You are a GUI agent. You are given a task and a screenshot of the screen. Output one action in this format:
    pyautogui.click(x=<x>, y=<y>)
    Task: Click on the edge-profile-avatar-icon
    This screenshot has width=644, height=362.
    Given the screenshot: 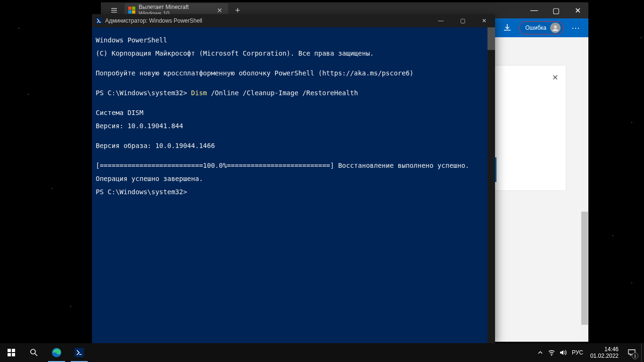 What is the action you would take?
    pyautogui.click(x=555, y=28)
    